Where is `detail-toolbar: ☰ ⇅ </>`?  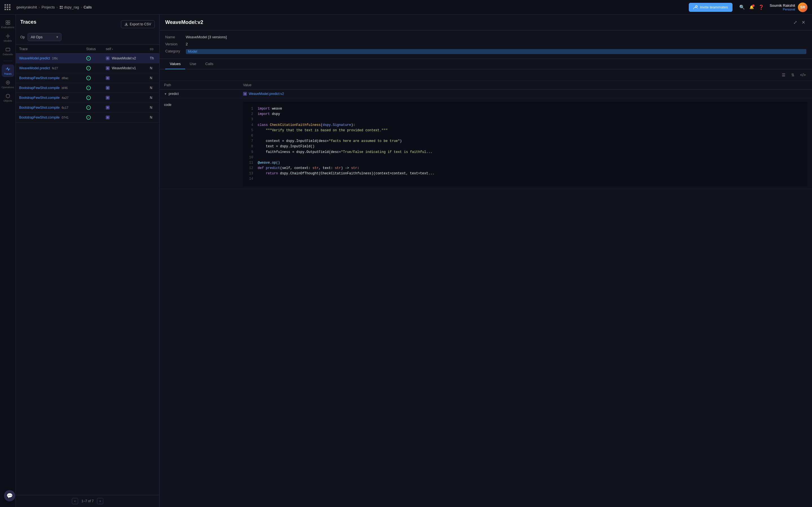 detail-toolbar: ☰ ⇅ </> is located at coordinates (486, 75).